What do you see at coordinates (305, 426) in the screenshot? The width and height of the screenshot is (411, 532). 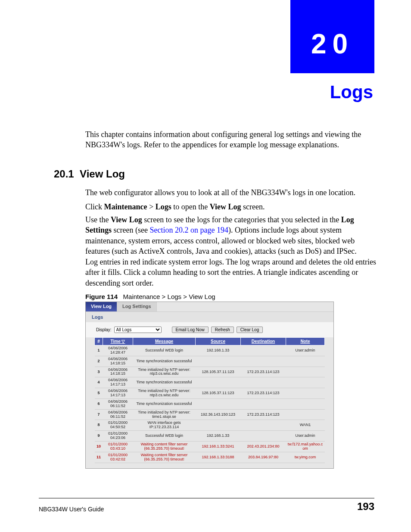 I see `cell: WAN1` at bounding box center [305, 426].